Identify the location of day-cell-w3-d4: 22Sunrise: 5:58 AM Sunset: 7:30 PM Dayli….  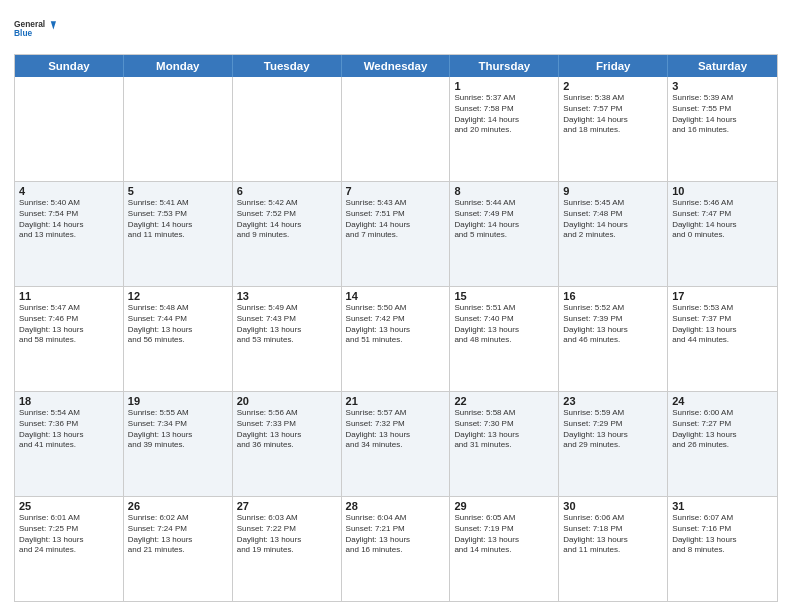
(504, 444).